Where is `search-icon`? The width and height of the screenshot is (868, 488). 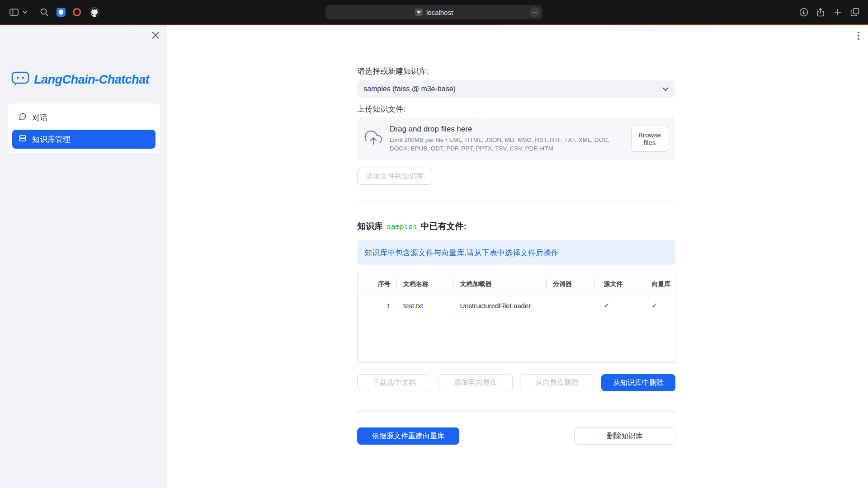
search-icon is located at coordinates (44, 12).